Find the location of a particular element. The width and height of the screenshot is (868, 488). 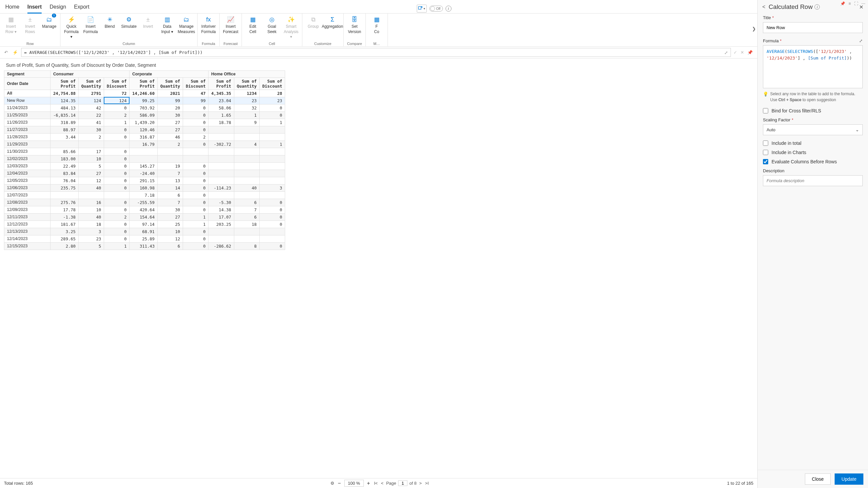

scaling-select: Auto ⌄ is located at coordinates (813, 130).